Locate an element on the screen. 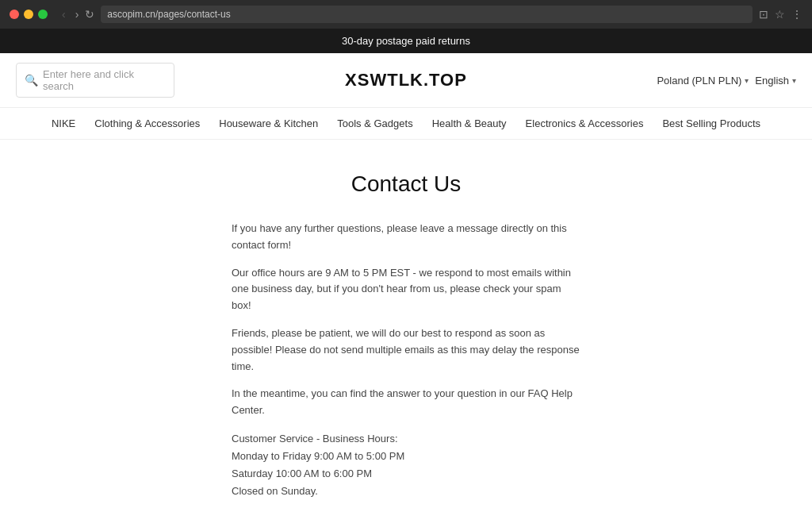 Image resolution: width=812 pixels, height=508 pixels. search-icon: 🔍 is located at coordinates (32, 80).